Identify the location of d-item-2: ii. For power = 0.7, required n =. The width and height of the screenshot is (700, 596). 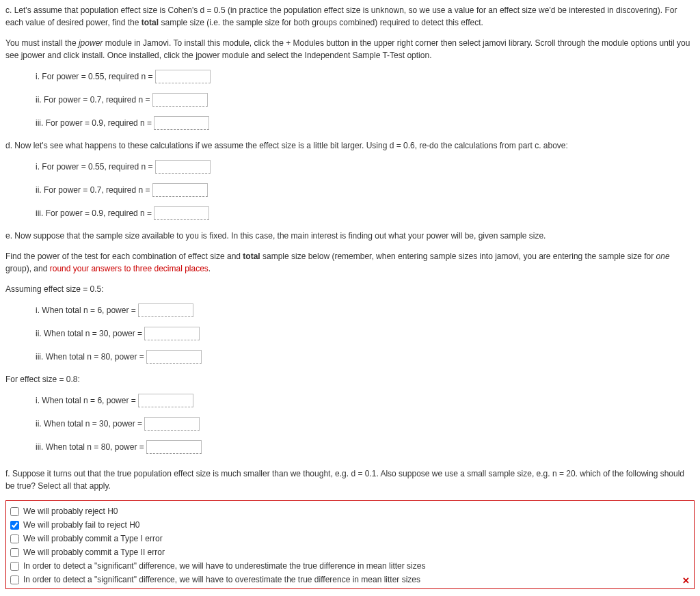
(365, 190).